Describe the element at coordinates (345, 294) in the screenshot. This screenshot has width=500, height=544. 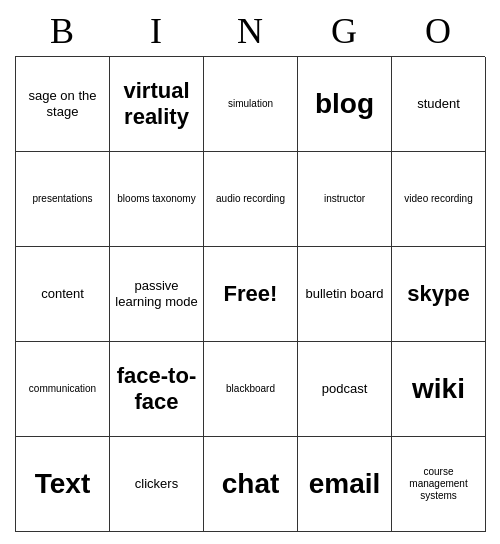
I see `bingo-cell-13: bulletin board` at that location.